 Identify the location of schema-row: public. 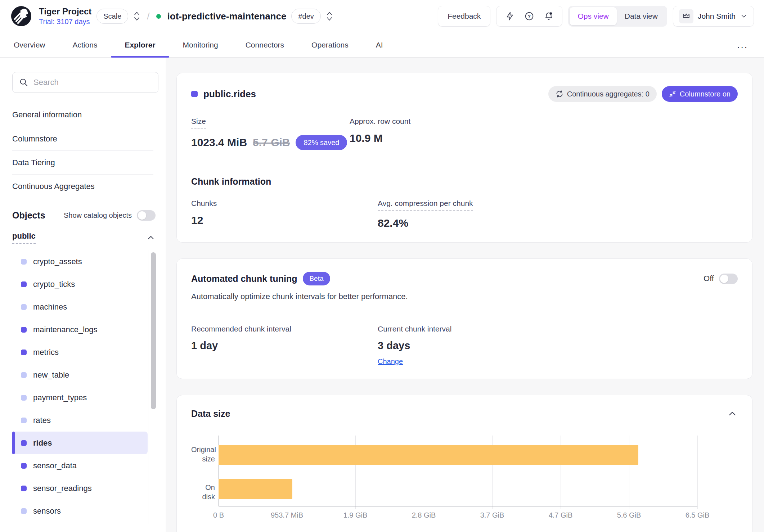
(84, 238).